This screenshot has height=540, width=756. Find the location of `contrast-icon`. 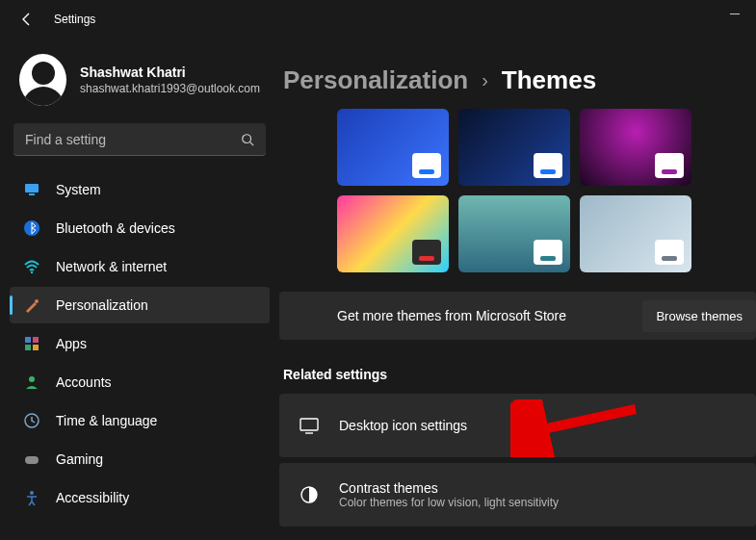

contrast-icon is located at coordinates (309, 495).